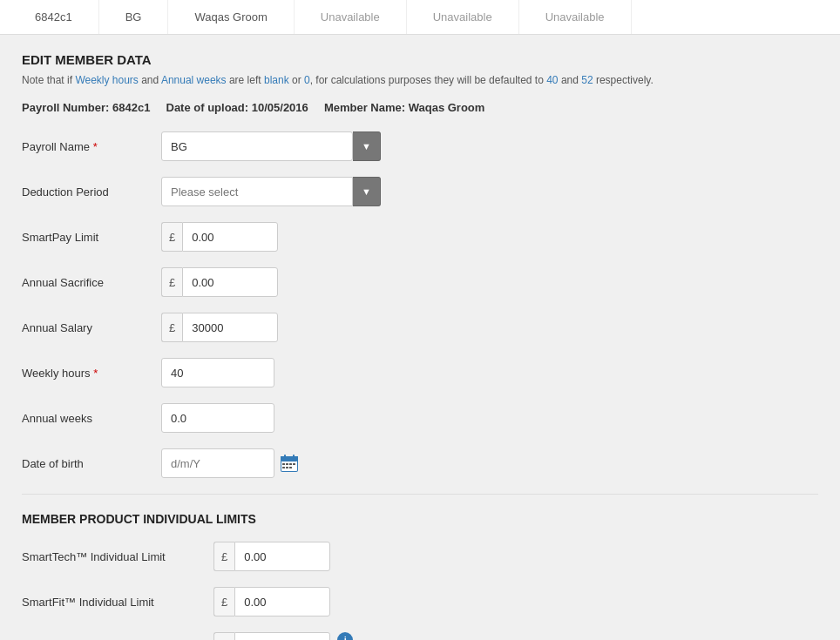  What do you see at coordinates (271, 146) in the screenshot?
I see `payroll-name-input-group: ▼` at bounding box center [271, 146].